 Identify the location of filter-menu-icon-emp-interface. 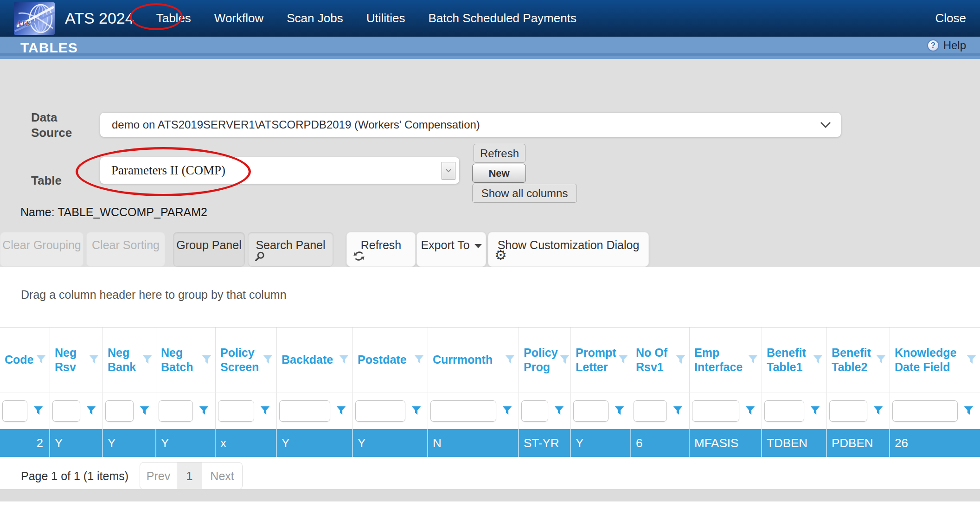
(750, 411).